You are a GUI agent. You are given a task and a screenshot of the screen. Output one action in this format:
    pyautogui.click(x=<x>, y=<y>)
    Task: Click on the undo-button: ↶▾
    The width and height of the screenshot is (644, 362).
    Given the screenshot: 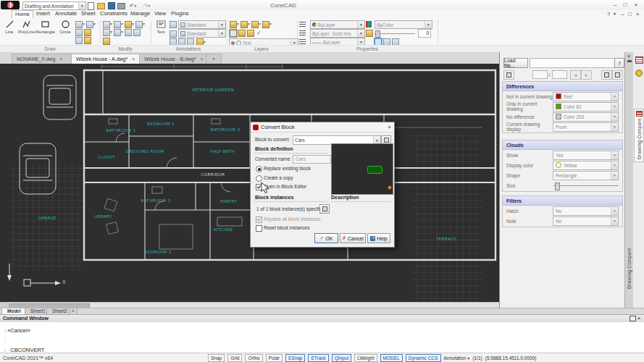 What is the action you would take?
    pyautogui.click(x=133, y=6)
    